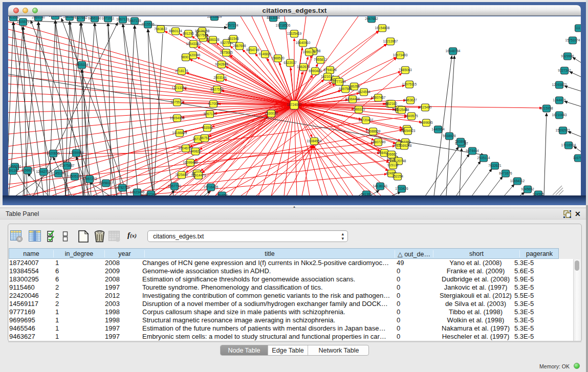  I want to click on svg-text: 453594, so click(207, 128).